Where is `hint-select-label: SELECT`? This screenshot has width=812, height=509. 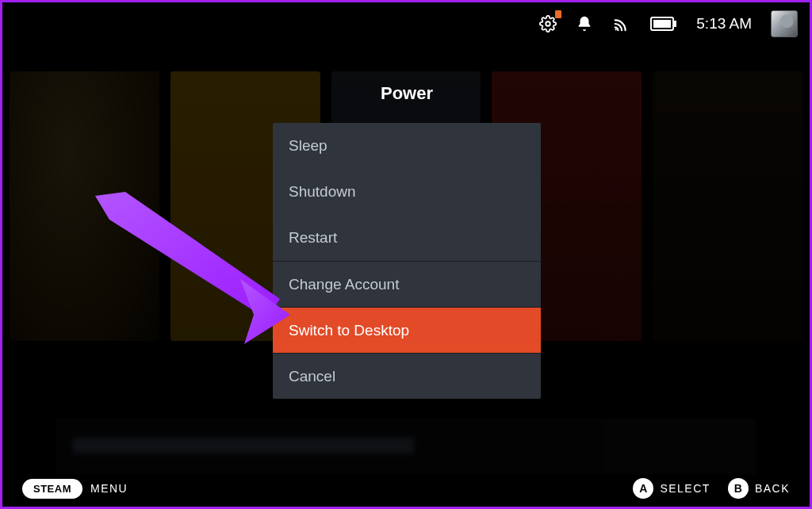 hint-select-label: SELECT is located at coordinates (685, 488).